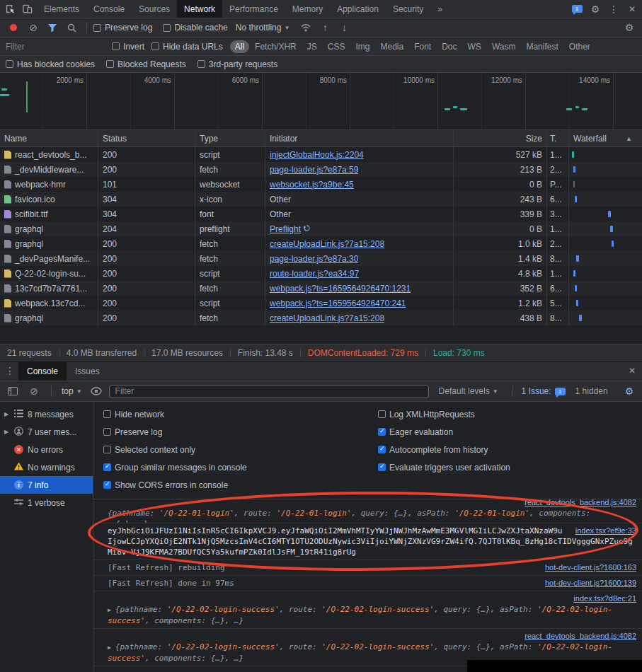  Describe the element at coordinates (629, 391) in the screenshot. I see `console-settings-gear-icon: ⚙` at that location.